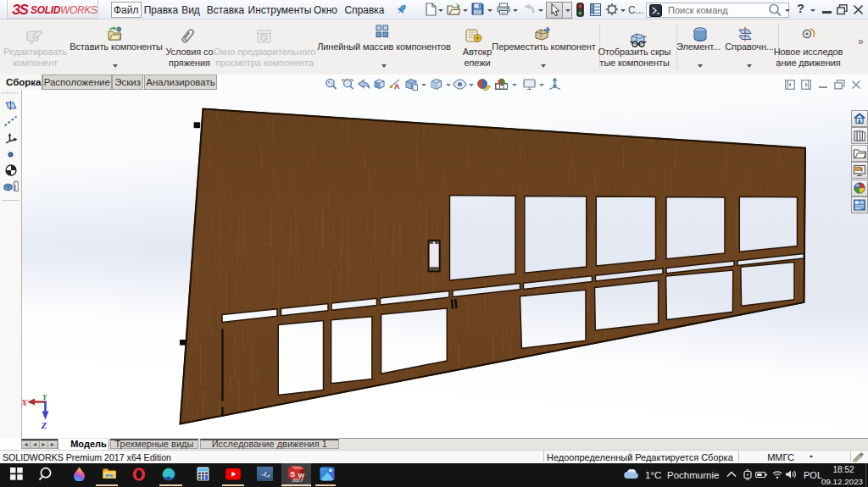 This screenshot has width=868, height=487. Describe the element at coordinates (397, 86) in the screenshot. I see `svg-text: A` at that location.